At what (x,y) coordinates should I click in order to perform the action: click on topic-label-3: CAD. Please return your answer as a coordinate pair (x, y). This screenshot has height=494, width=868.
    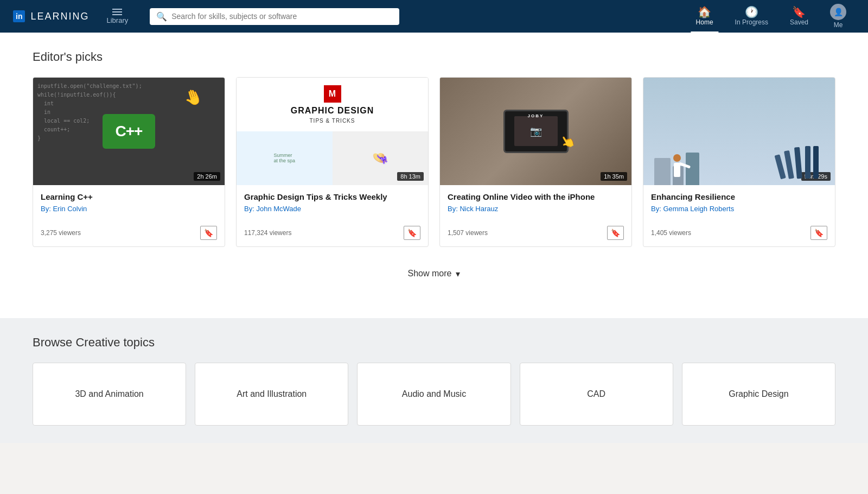
    Looking at the image, I should click on (596, 394).